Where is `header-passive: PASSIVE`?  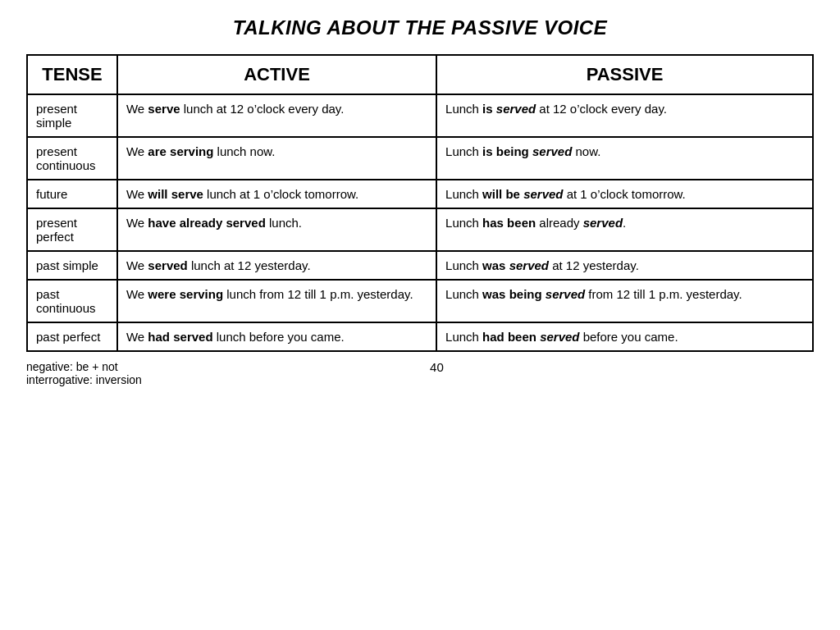 header-passive: PASSIVE is located at coordinates (625, 75).